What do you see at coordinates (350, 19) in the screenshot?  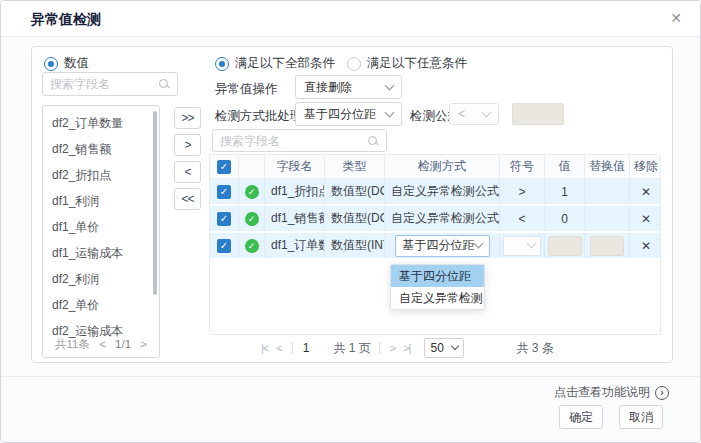 I see `dialog-titlebar: 异常值检测 ✕` at bounding box center [350, 19].